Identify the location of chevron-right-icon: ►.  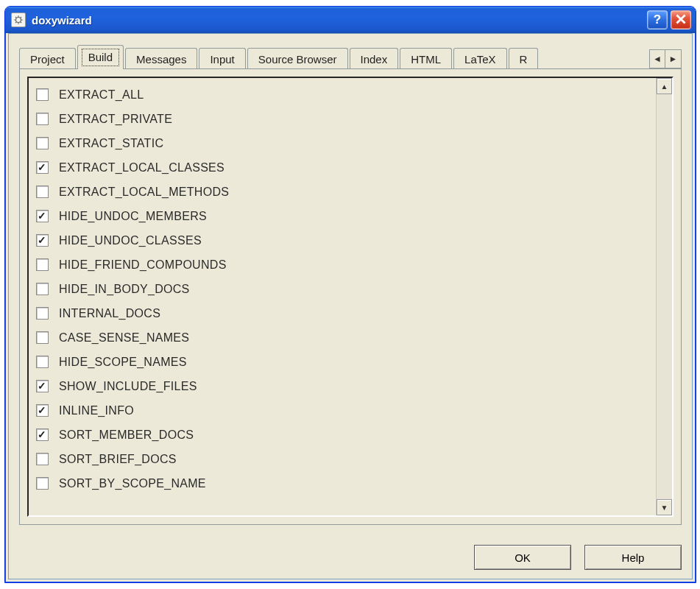
(674, 59).